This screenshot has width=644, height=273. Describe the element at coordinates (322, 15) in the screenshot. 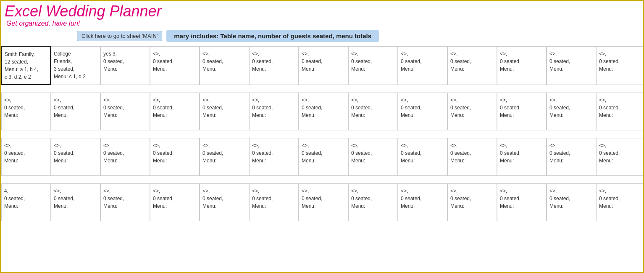

I see `header: Excel Wedding Planner Get organized, hav…` at that location.